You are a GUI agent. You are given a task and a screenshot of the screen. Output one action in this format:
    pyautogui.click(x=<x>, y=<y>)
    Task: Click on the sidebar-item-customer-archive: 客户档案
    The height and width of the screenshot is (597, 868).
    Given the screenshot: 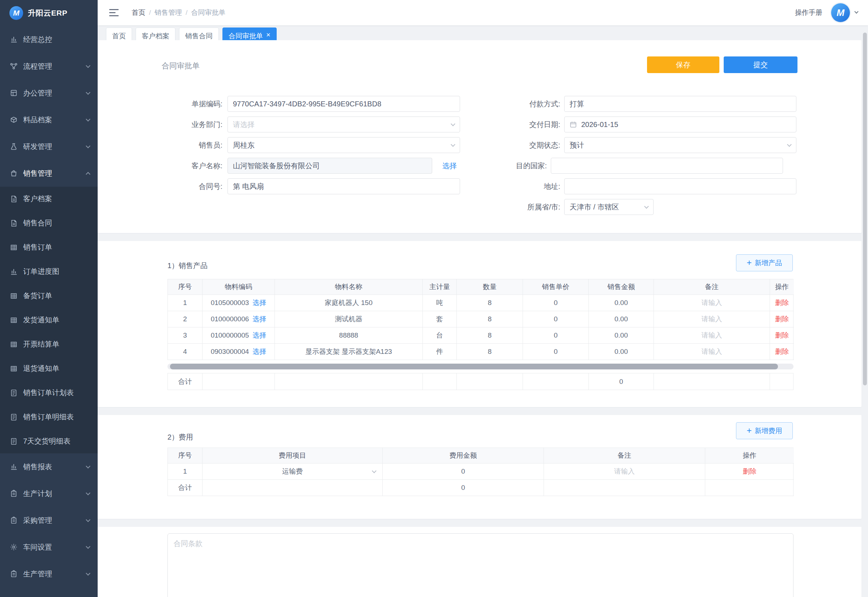 What is the action you would take?
    pyautogui.click(x=49, y=199)
    